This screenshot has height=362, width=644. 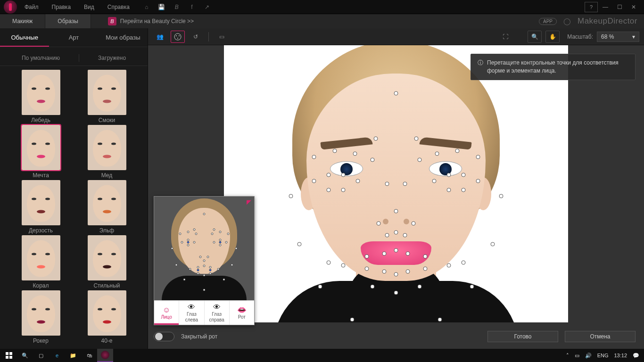 What do you see at coordinates (535, 37) in the screenshot?
I see `zoom-icon: 🔍` at bounding box center [535, 37].